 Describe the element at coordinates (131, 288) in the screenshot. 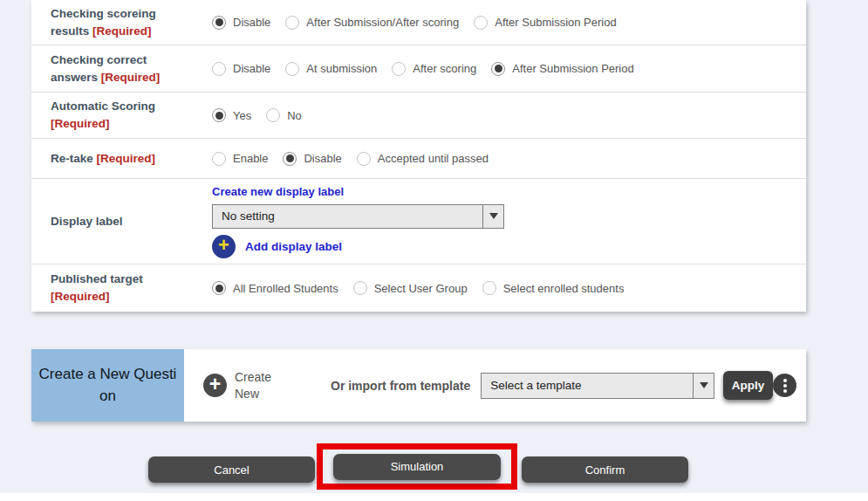

I see `row-label: Published target [Required]` at that location.